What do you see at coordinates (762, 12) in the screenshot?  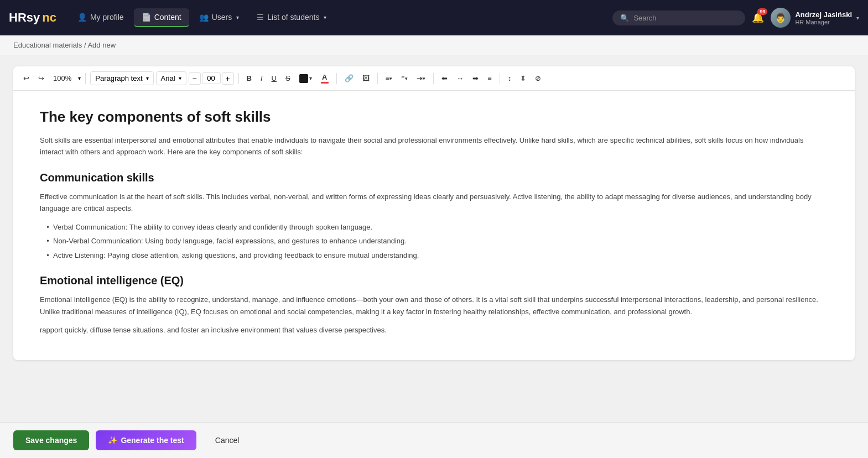 I see `notifications-badge: 99` at bounding box center [762, 12].